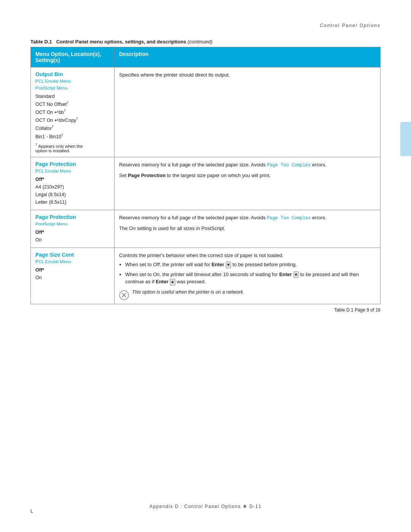 The height and width of the screenshot is (532, 411). What do you see at coordinates (247, 256) in the screenshot?
I see `page-size-cont-intro: Controls the printer's behavior when the…` at bounding box center [247, 256].